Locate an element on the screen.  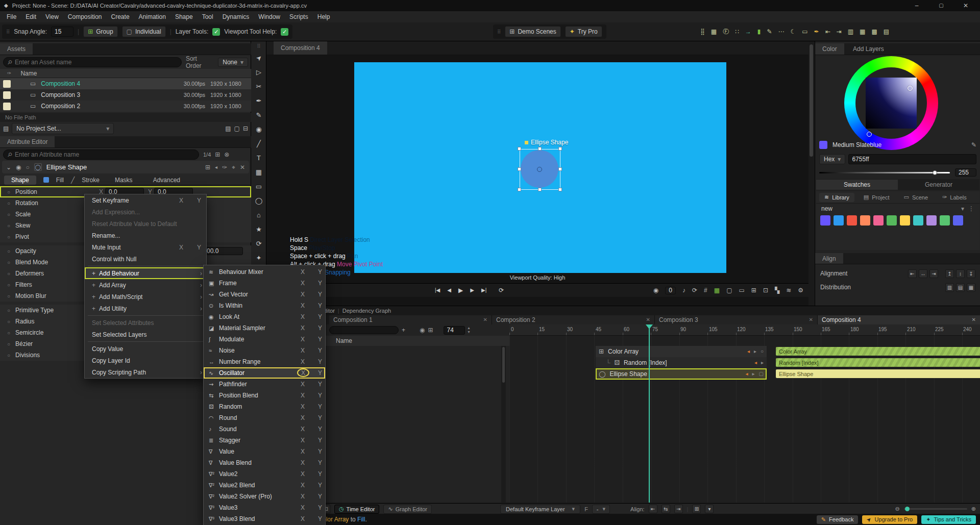
zoom-in-icon: ⊕ is located at coordinates (974, 509).